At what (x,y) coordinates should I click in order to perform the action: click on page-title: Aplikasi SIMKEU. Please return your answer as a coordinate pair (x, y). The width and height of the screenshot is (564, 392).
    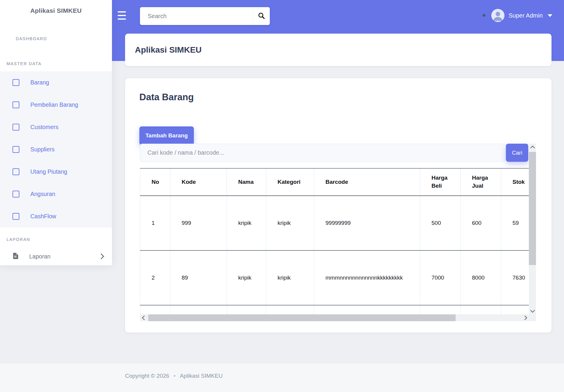
    Looking at the image, I should click on (168, 50).